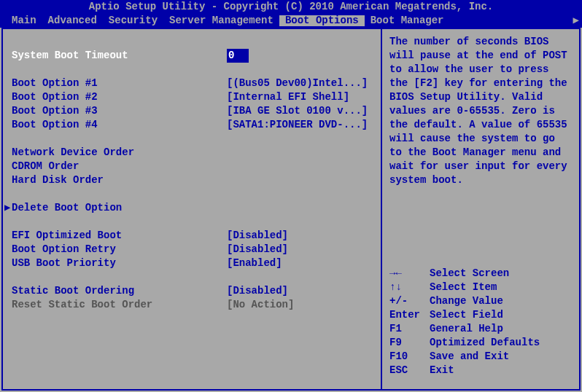 This screenshot has width=582, height=392. What do you see at coordinates (120, 236) in the screenshot?
I see `field-label: EFI Optimized Boot` at bounding box center [120, 236].